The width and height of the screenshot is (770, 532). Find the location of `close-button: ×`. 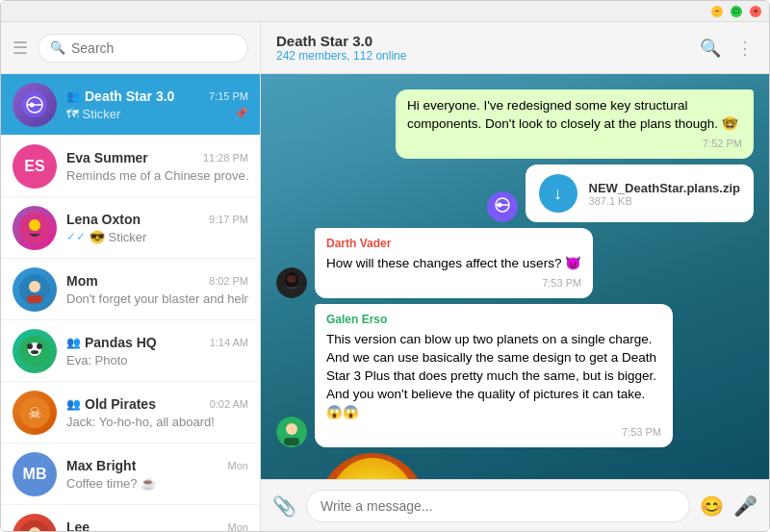

close-button: × is located at coordinates (756, 12).